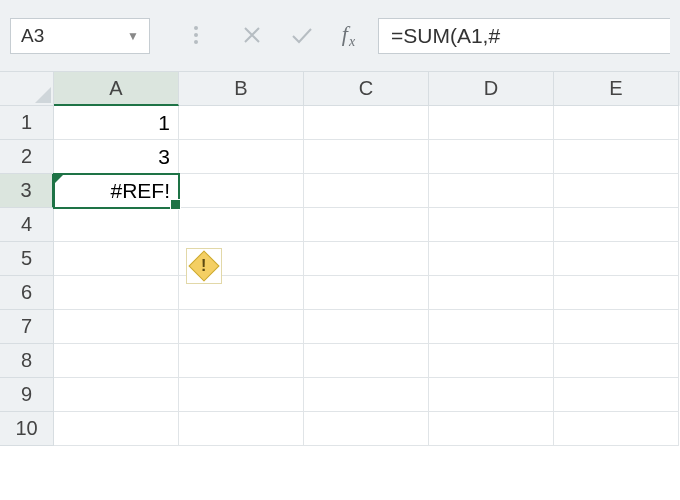 Image resolution: width=680 pixels, height=500 pixels. I want to click on row-header-1: 1, so click(27, 123).